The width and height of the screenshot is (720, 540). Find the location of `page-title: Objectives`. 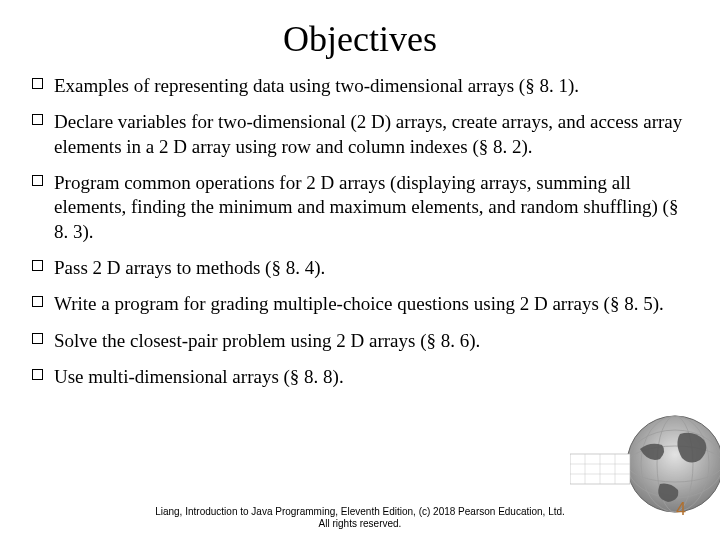

page-title: Objectives is located at coordinates (360, 39).